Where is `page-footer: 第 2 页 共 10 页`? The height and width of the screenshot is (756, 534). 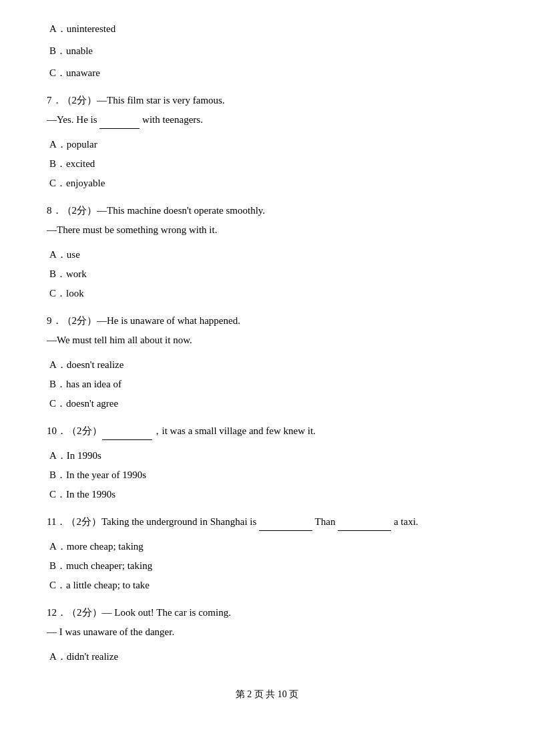
page-footer: 第 2 页 共 10 页 is located at coordinates (267, 695).